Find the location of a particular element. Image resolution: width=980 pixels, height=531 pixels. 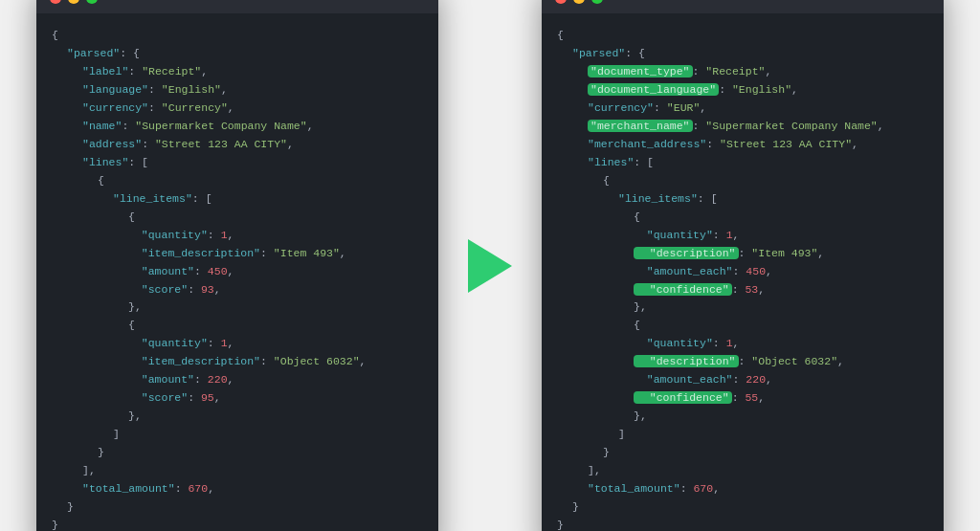

dot-red-right is located at coordinates (561, 2).